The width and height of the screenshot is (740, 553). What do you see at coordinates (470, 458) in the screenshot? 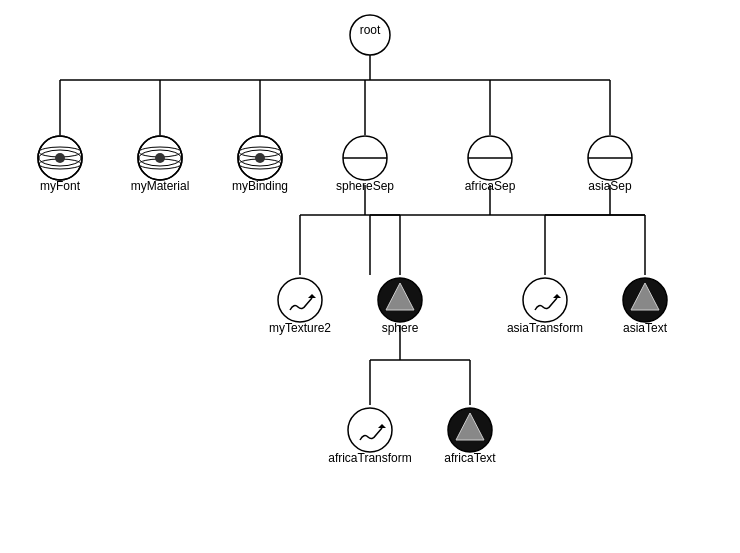
I see `africaText-label: africaText` at bounding box center [470, 458].